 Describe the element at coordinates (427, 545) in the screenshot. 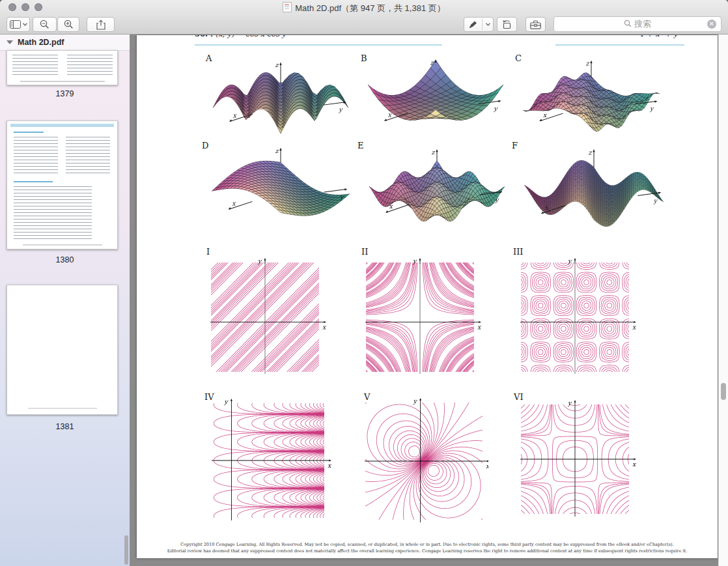

I see `copyright-line-1: Copyright 2010 Cengage Learning. All Rig…` at that location.